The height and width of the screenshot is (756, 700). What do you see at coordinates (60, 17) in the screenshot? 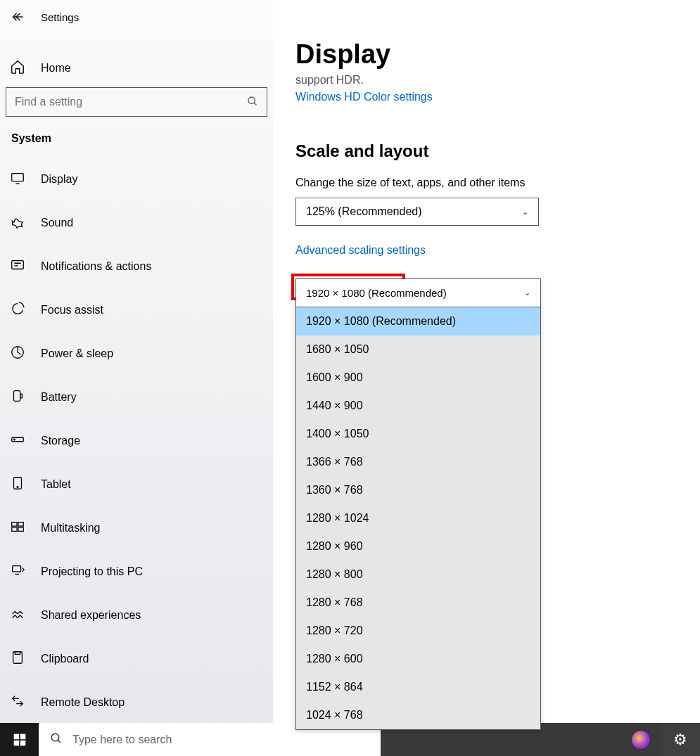
I see `window-title: Settings` at bounding box center [60, 17].